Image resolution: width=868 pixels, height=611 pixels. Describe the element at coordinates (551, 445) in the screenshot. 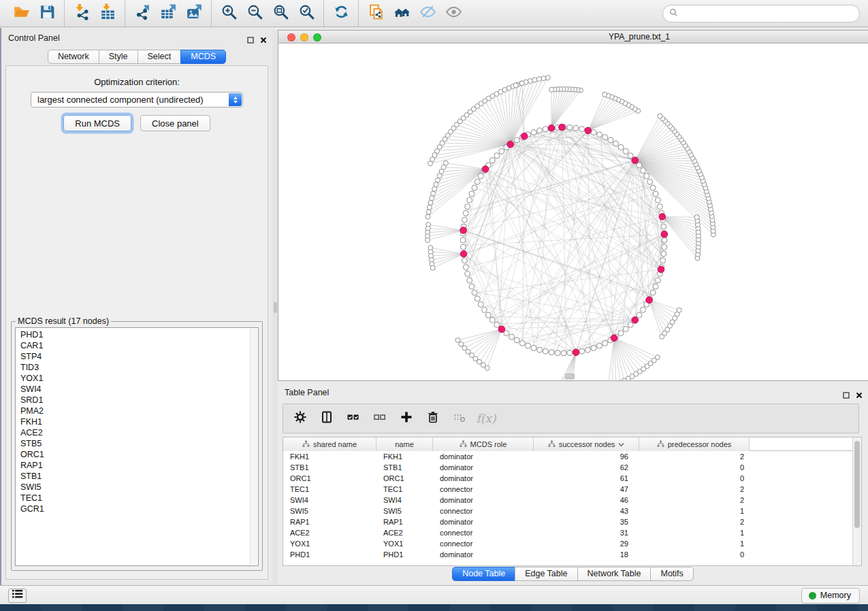

I see `column-type-icon` at that location.